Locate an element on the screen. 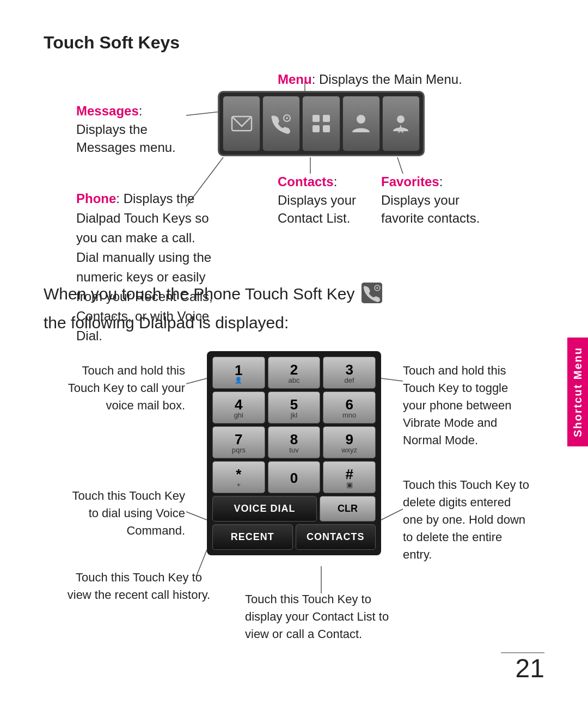 This screenshot has height=705, width=588. messages-label-text: Messages is located at coordinates (108, 111).